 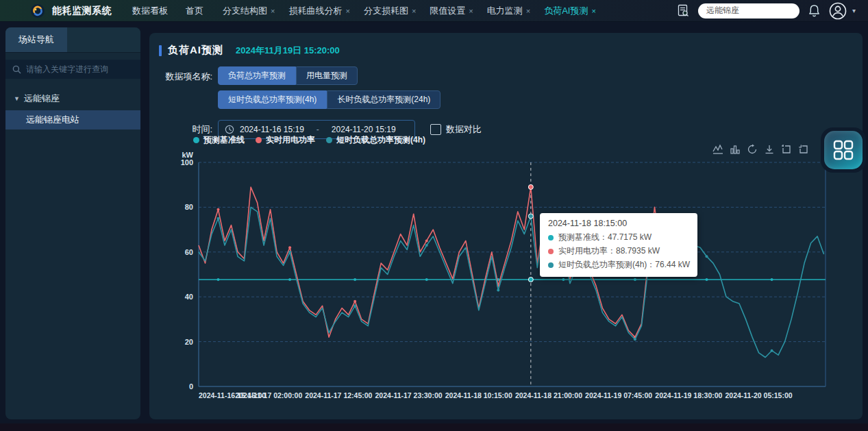 What do you see at coordinates (619, 251) in the screenshot?
I see `tooltip-row: 实时用电功率：88.7935 kW` at bounding box center [619, 251].